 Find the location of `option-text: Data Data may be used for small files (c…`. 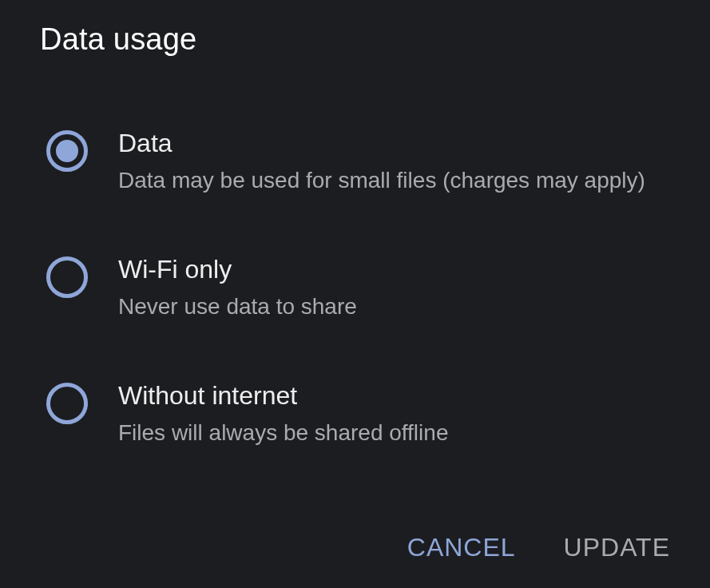

option-text: Data Data may be used for small files (c… is located at coordinates (382, 161).